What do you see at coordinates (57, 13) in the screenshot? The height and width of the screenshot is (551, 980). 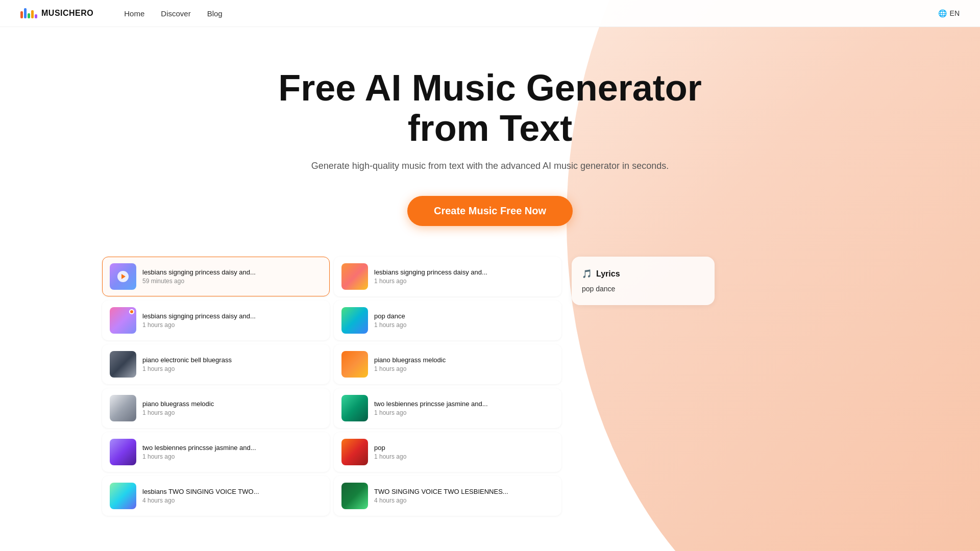 I see `logo: MUSICHERO` at bounding box center [57, 13].